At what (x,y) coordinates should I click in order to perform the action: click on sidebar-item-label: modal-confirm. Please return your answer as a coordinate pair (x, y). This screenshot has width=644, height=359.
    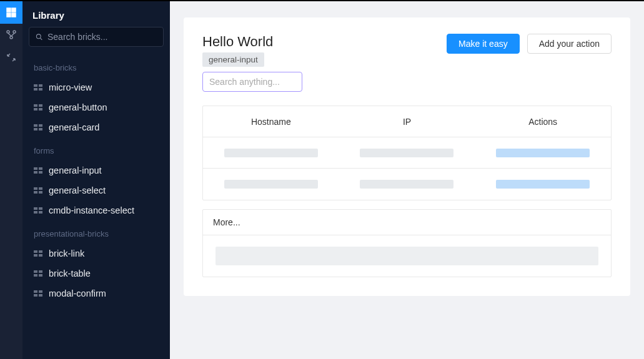
    Looking at the image, I should click on (77, 293).